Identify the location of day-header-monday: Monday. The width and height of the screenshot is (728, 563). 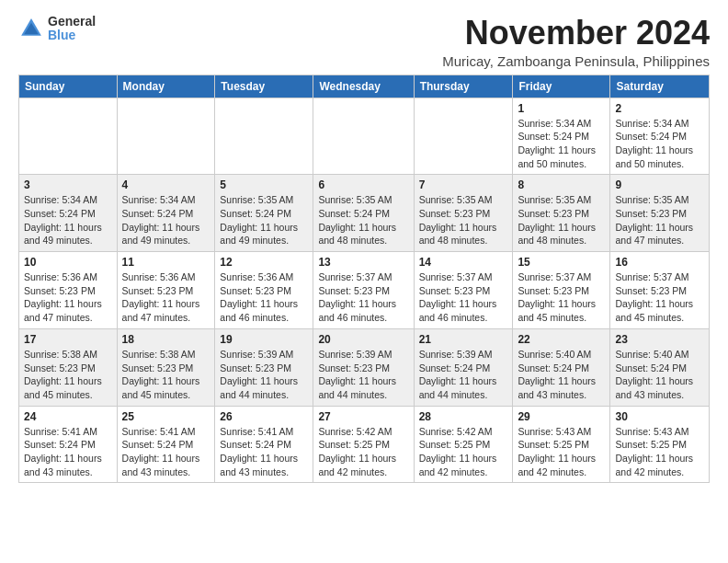
(165, 86).